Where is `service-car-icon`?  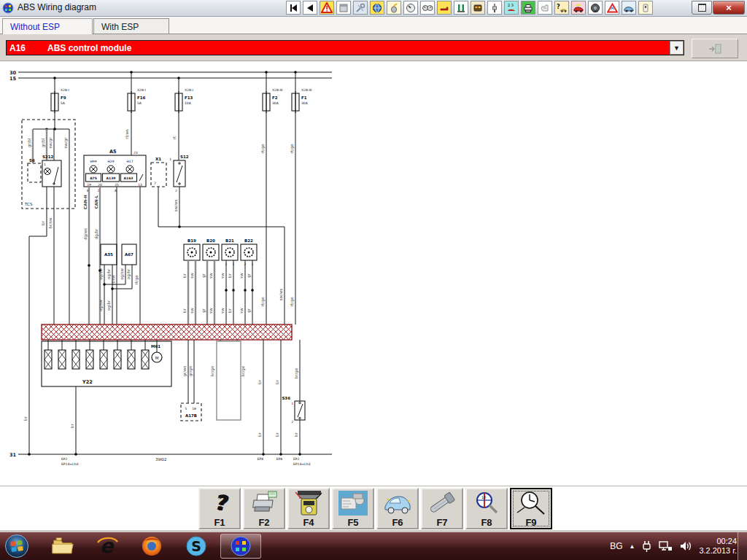 service-car-icon is located at coordinates (578, 7).